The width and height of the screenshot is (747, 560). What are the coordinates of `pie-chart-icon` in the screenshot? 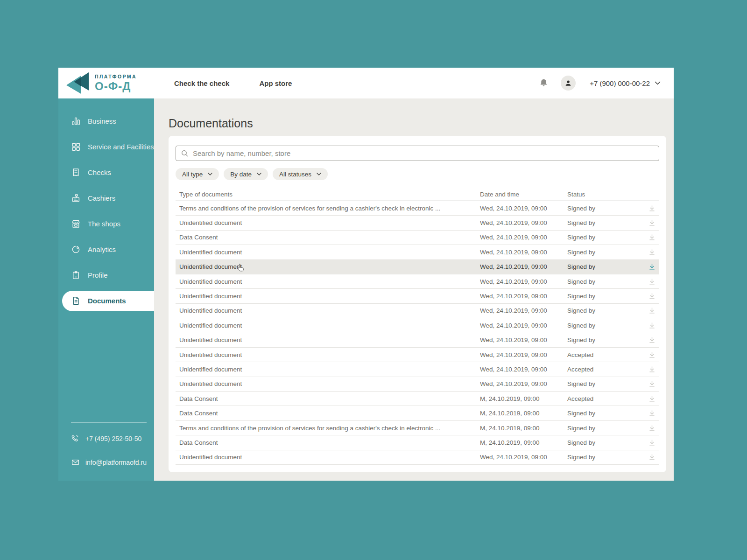 It's located at (76, 249).